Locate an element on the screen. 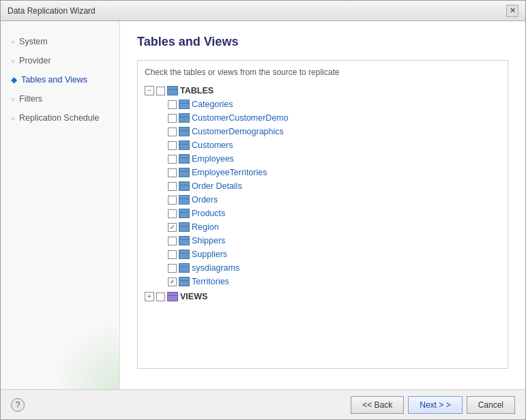  sidebar-item-label-provider: Provider is located at coordinates (35, 61).